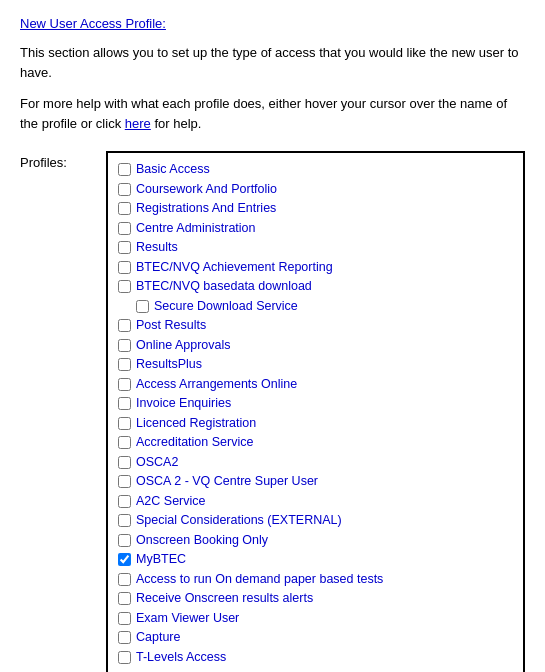 The image size is (545, 672). Describe the element at coordinates (188, 619) in the screenshot. I see `exam_viewer-label: Exam Viewer User` at that location.